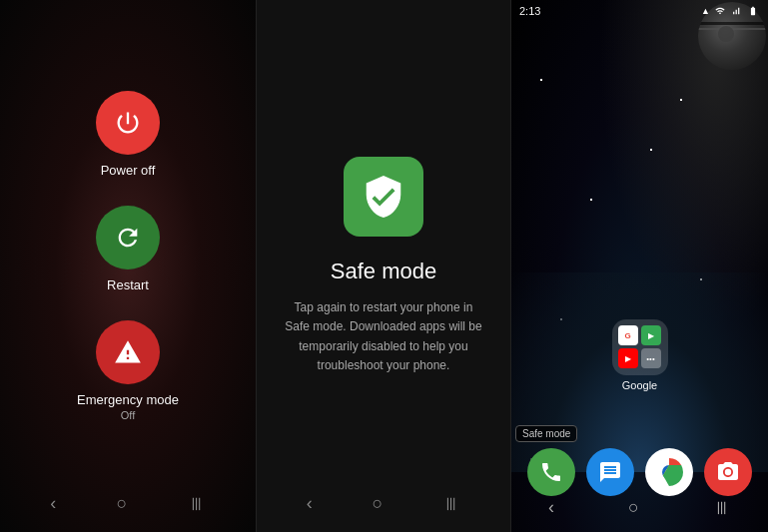 The image size is (768, 532). Describe the element at coordinates (639, 385) in the screenshot. I see `google-folder-label: Google` at that location.